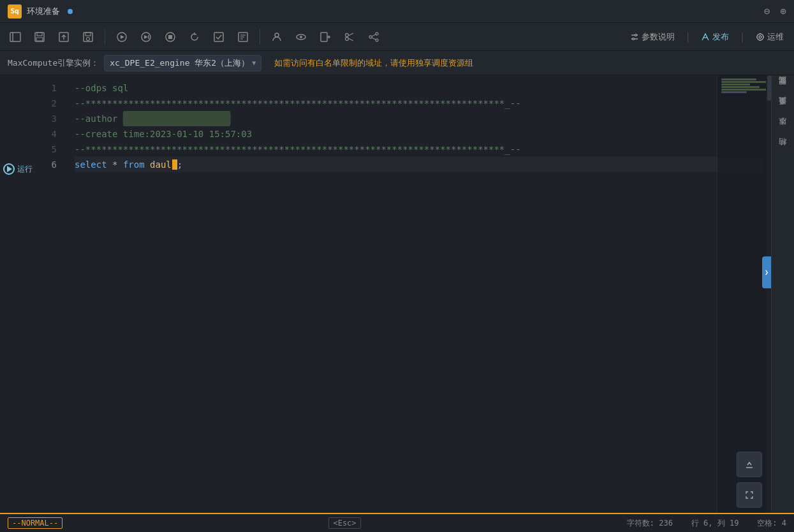 This screenshot has height=532, width=794. What do you see at coordinates (783, 294) in the screenshot?
I see `right-sidebar: 调度配置 血缘关系 版本 结构` at bounding box center [783, 294].